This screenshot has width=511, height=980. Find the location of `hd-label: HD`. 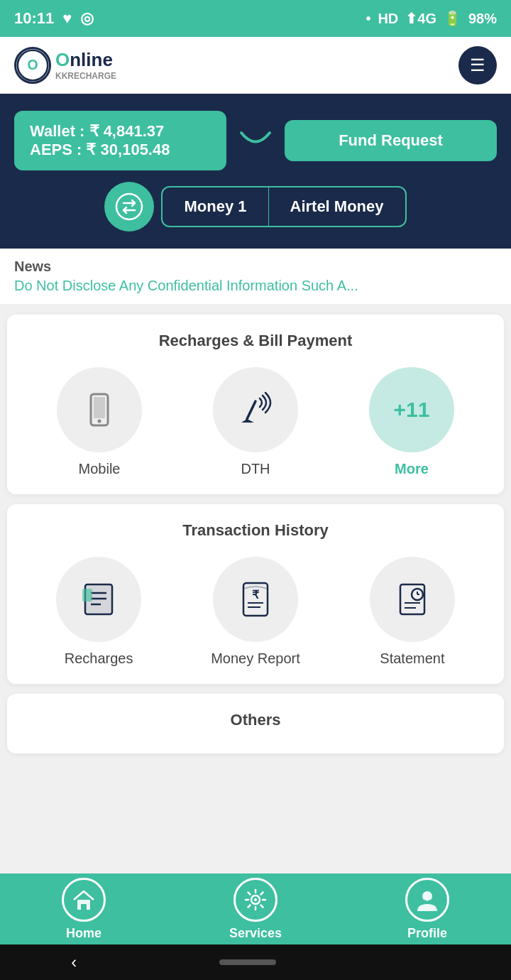

hd-label: HD is located at coordinates (388, 18).